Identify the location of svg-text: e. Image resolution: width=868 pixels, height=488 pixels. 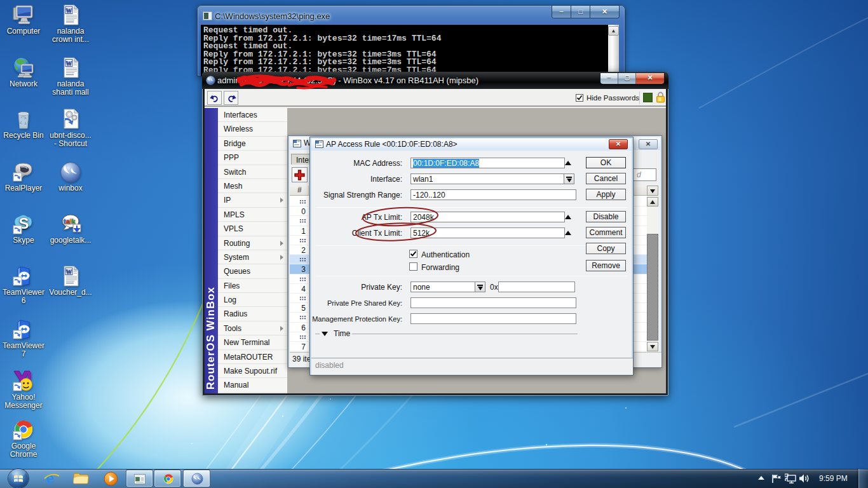
(50, 478).